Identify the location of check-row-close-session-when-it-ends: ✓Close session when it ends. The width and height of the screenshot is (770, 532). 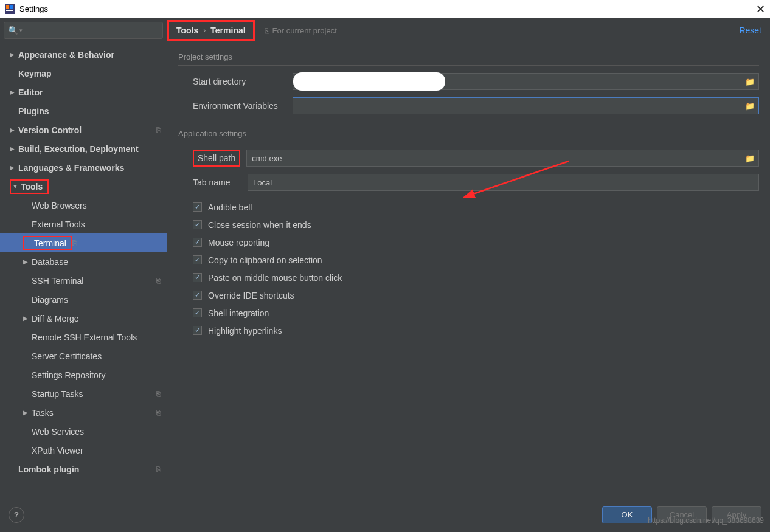
(476, 225).